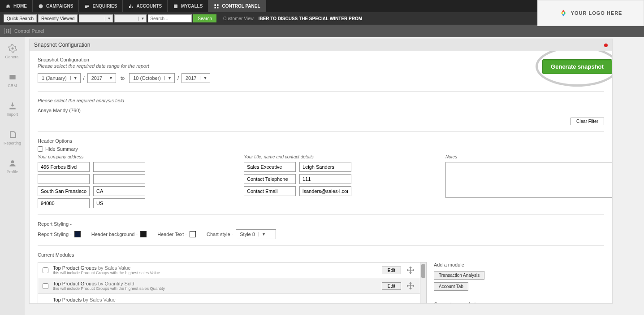 The image size is (644, 315). Describe the element at coordinates (606, 45) in the screenshot. I see `close-dot-icon` at that location.